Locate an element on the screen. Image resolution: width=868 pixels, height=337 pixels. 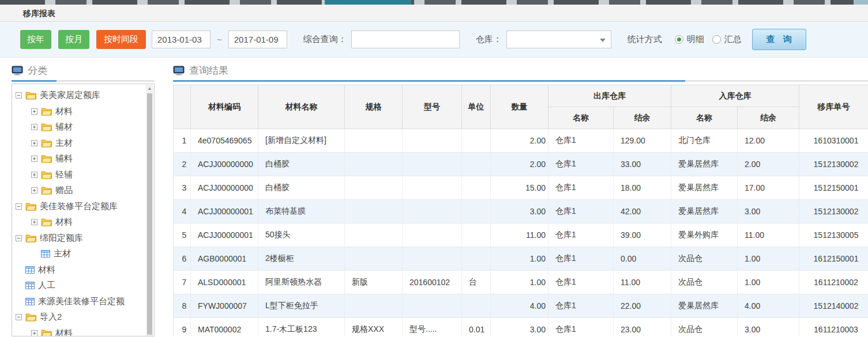
by-year-button: 按年 is located at coordinates (36, 39).